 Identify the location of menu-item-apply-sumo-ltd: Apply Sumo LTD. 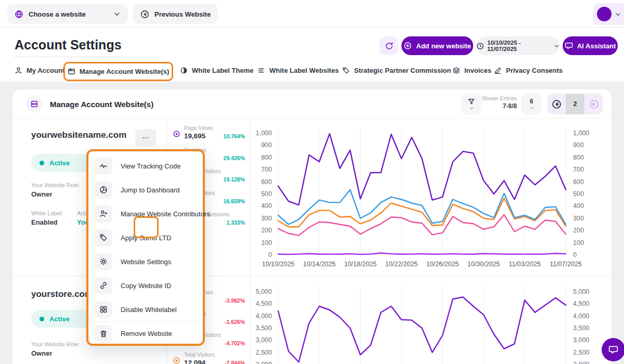
(146, 238).